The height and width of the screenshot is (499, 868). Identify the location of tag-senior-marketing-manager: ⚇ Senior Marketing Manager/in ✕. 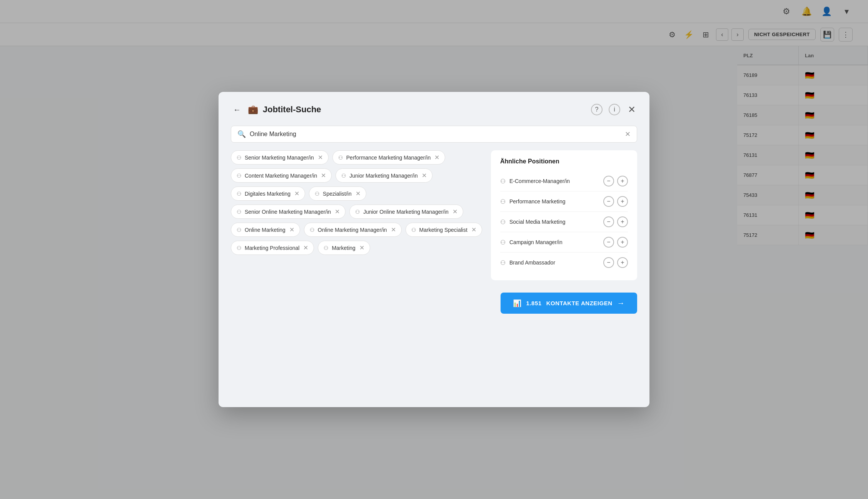
(280, 158).